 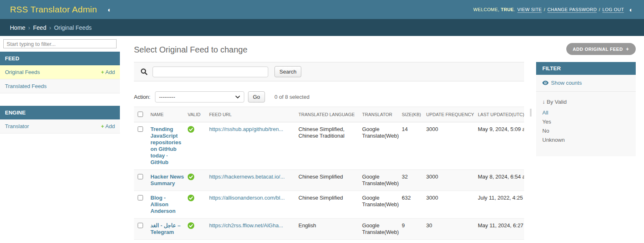 What do you see at coordinates (531, 112) in the screenshot?
I see `scroll-indicator` at bounding box center [531, 112].